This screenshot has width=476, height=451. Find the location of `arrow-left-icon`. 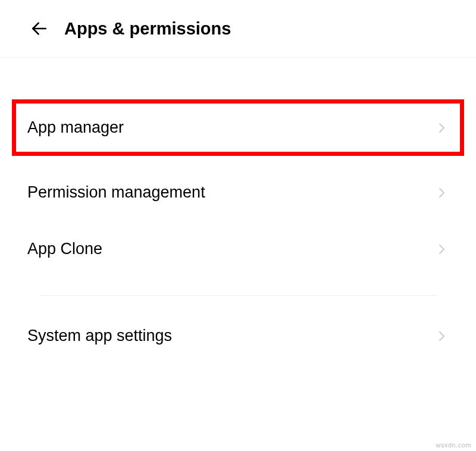

arrow-left-icon is located at coordinates (39, 29).